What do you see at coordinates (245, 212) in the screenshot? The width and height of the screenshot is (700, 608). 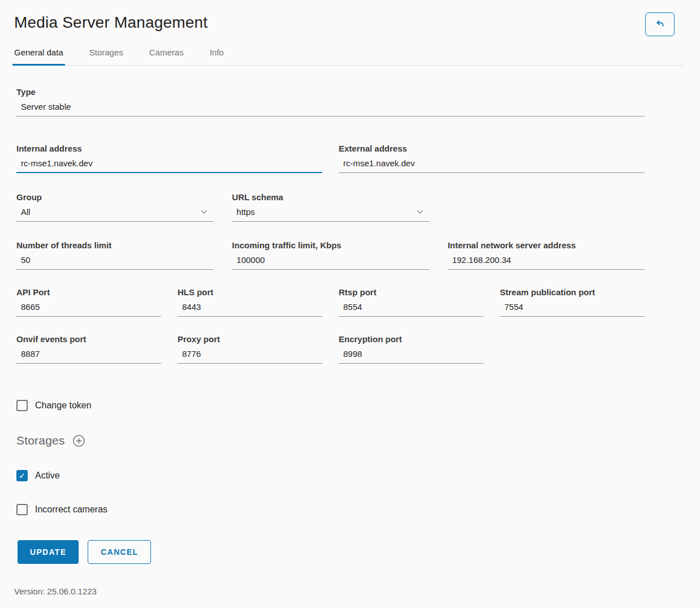 I see `url-schema-select-value: https` at bounding box center [245, 212].